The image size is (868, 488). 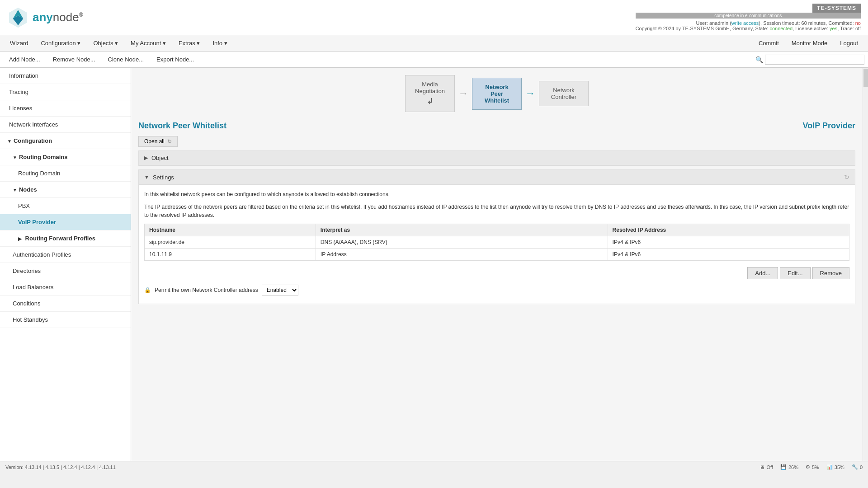 What do you see at coordinates (497, 211) in the screenshot?
I see `settings-desc-2: The IP addresses of the network peers ar…` at bounding box center [497, 211].